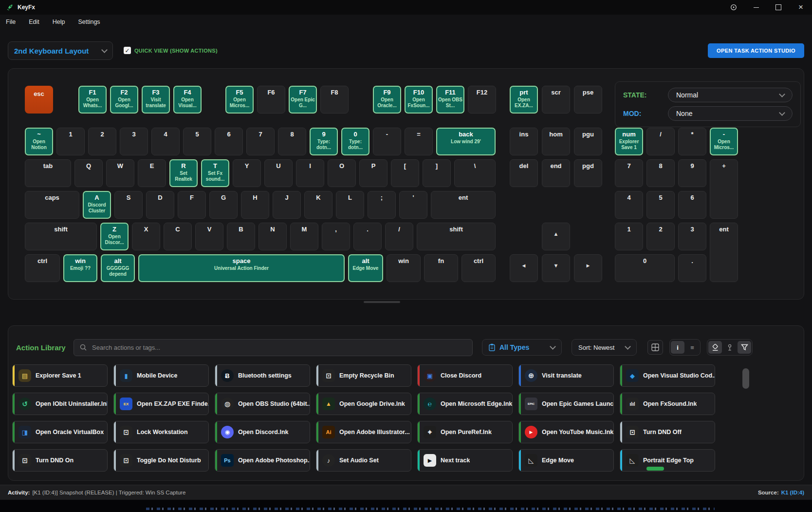 The width and height of the screenshot is (812, 512). What do you see at coordinates (128, 51) in the screenshot?
I see `quick-view-checkbox: ✓` at bounding box center [128, 51].